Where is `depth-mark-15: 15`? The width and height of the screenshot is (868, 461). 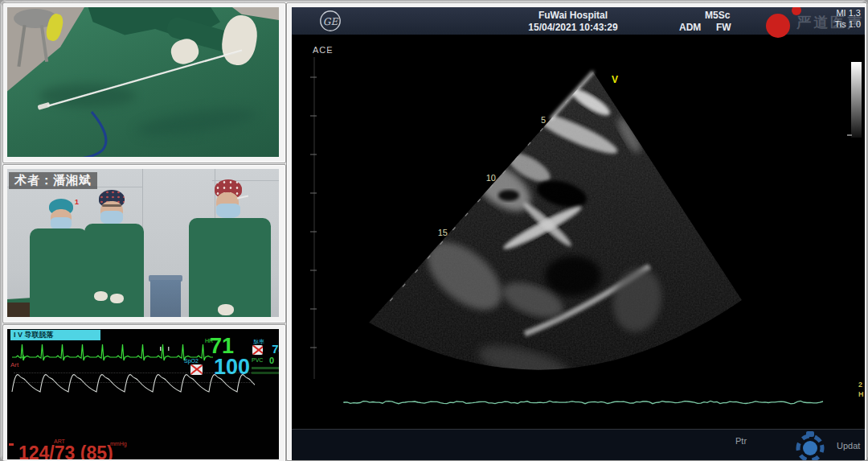
depth-mark-15: 15 is located at coordinates (443, 233).